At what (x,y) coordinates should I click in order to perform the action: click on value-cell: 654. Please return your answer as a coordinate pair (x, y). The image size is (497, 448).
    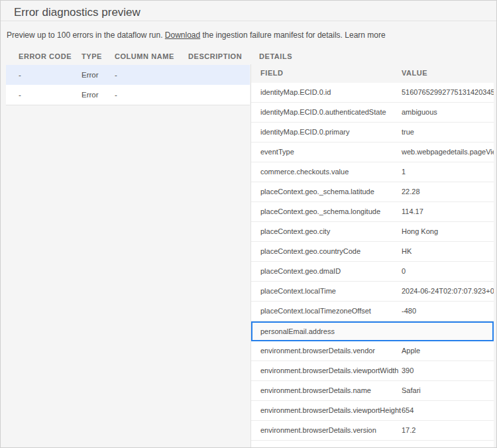
    Looking at the image, I should click on (408, 411).